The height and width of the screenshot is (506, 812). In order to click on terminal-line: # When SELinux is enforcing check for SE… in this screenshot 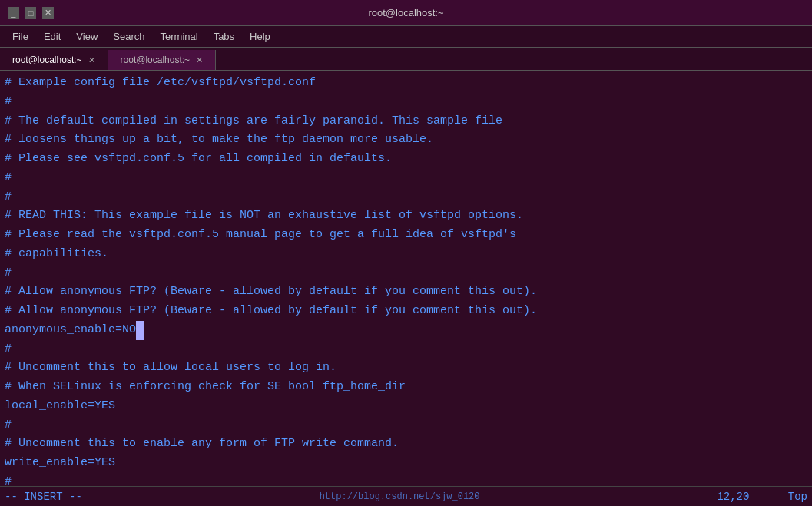, I will do `click(205, 387)`.